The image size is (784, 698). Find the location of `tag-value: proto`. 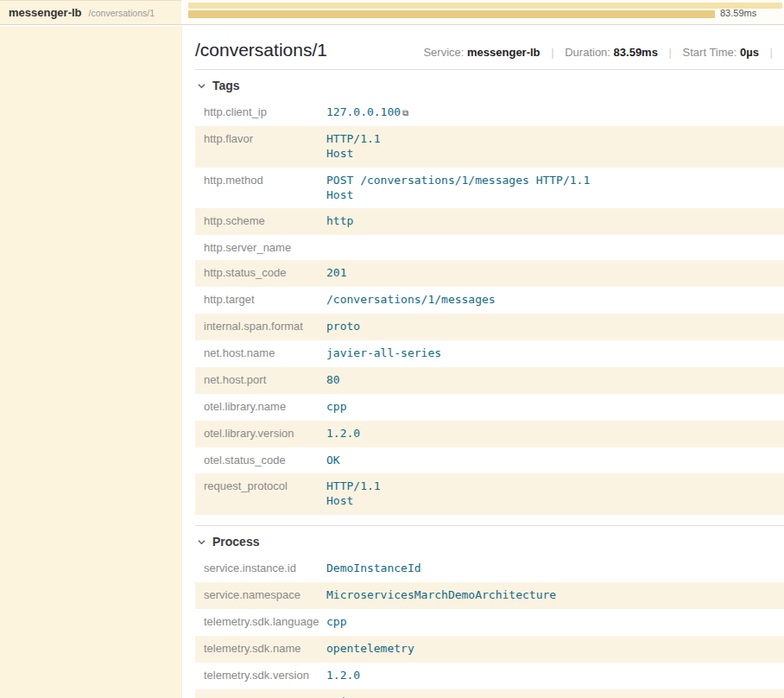

tag-value: proto is located at coordinates (344, 327).